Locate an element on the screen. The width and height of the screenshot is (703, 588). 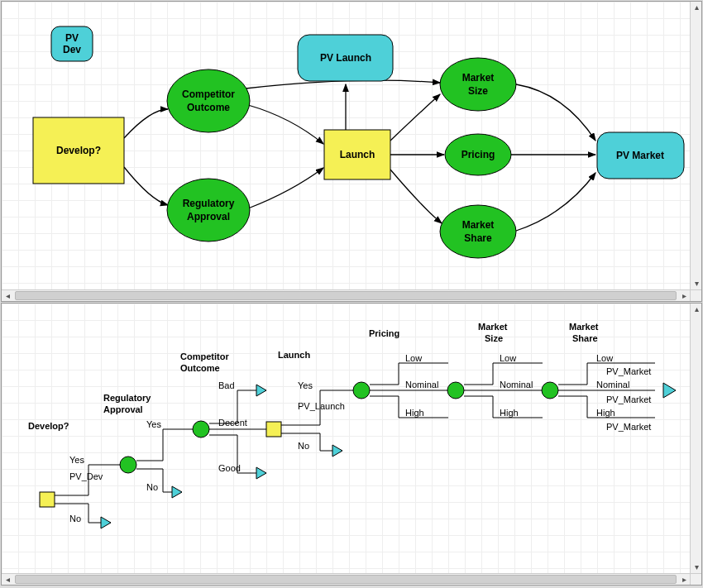
node-regulatory-approval: Regulatory Approval is located at coordinates (208, 210).